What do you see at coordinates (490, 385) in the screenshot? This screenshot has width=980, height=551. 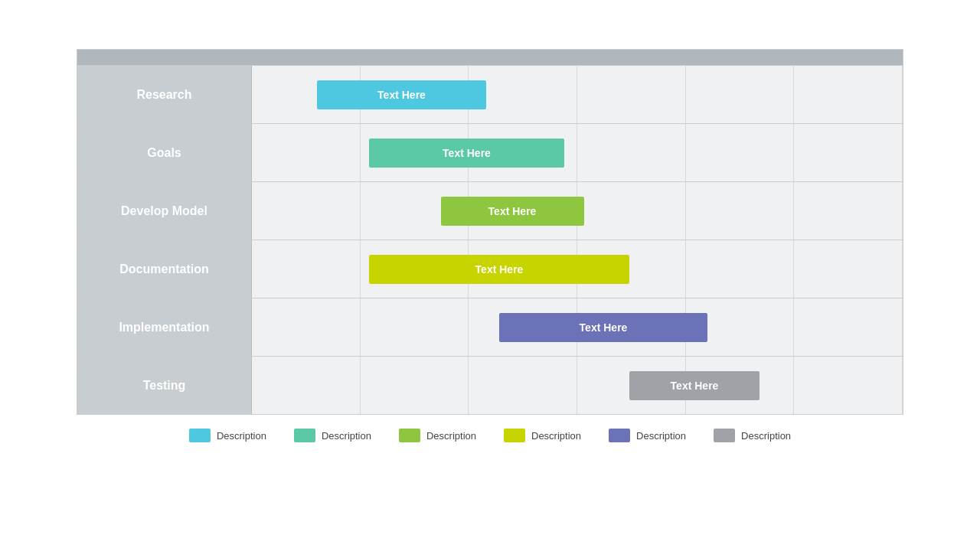 I see `table-row: TestingText Here` at bounding box center [490, 385].